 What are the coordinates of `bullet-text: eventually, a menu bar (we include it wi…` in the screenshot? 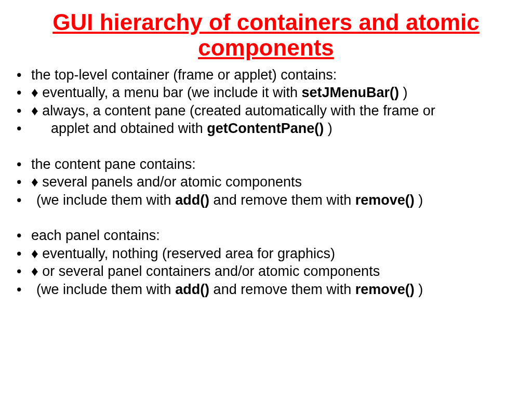 It's located at (170, 92).